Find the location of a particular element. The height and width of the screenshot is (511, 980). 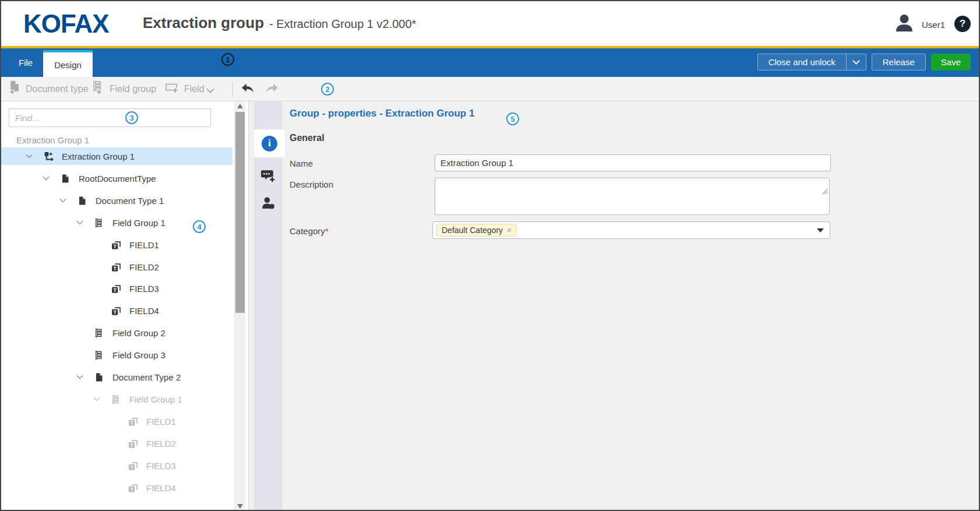

design-toolbar: Document type Field group Field is located at coordinates (490, 89).